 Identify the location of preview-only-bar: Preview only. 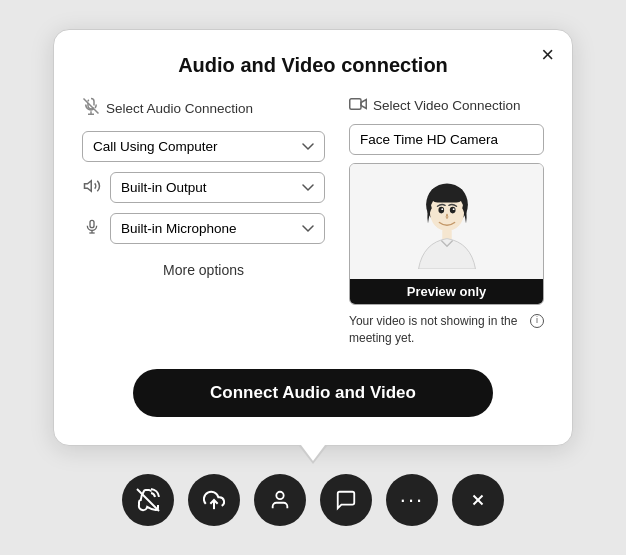
(446, 292).